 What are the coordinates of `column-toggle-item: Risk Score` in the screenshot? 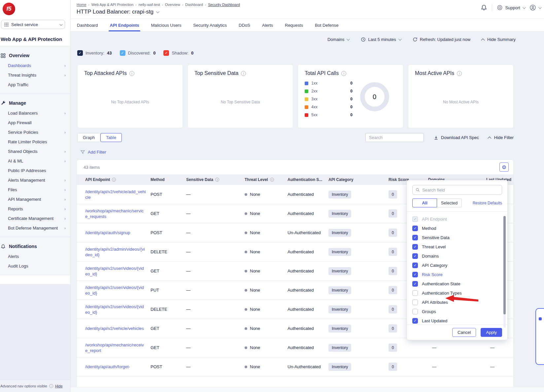 It's located at (457, 275).